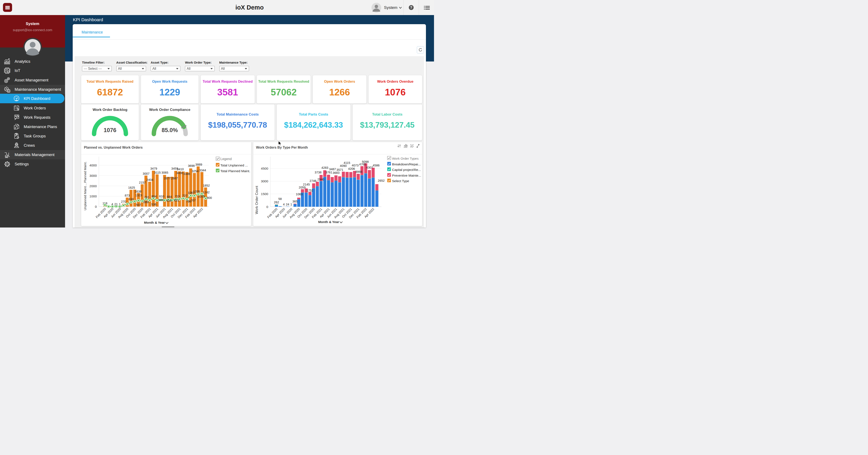 The image size is (868, 455). What do you see at coordinates (206, 192) in the screenshot?
I see `svg-text: 1242` at bounding box center [206, 192].